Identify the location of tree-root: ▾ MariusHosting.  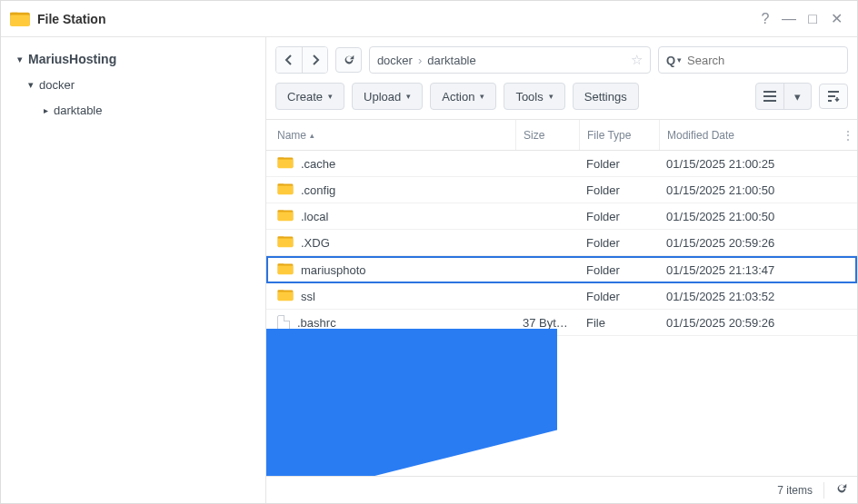
(133, 59).